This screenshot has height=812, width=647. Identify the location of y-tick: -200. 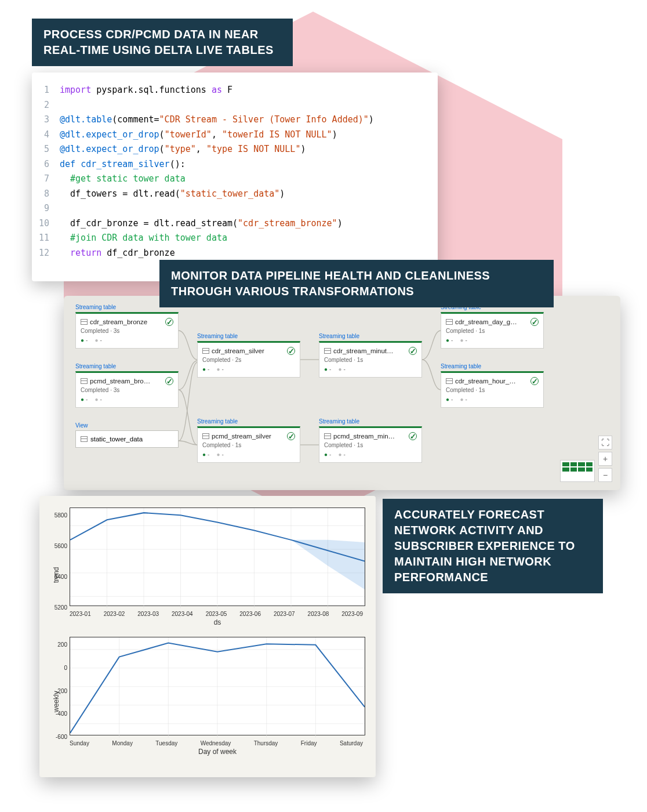
(59, 691).